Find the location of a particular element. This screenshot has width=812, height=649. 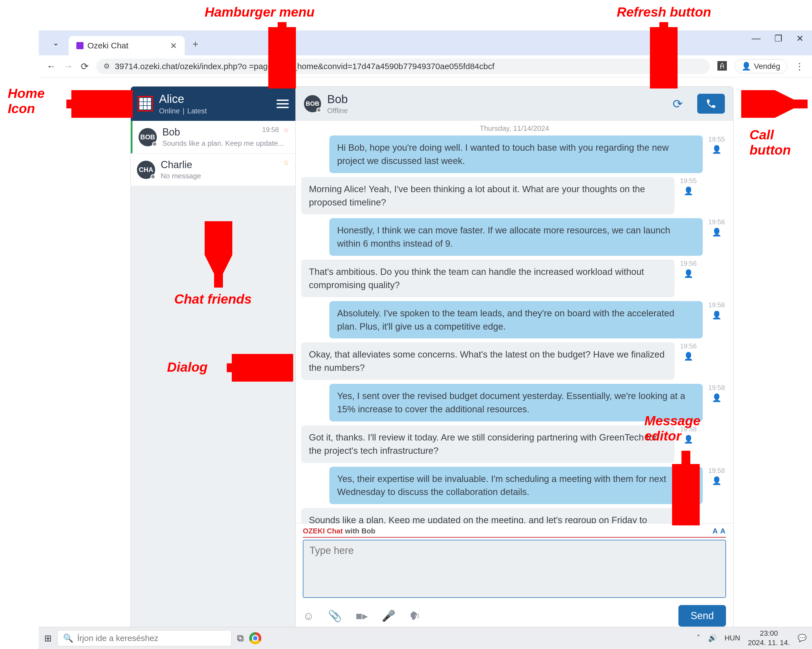

nav-back-icon: ← is located at coordinates (51, 66).